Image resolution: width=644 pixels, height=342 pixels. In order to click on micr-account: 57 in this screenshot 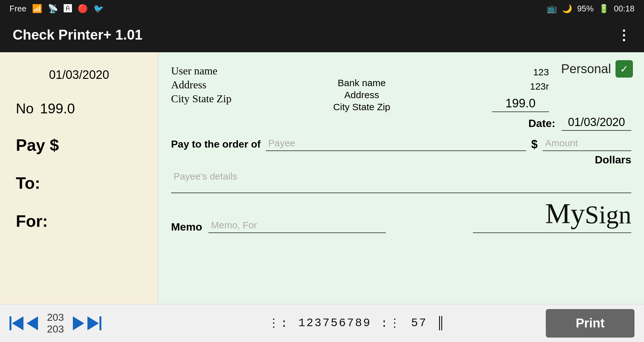, I will do `click(419, 323)`.